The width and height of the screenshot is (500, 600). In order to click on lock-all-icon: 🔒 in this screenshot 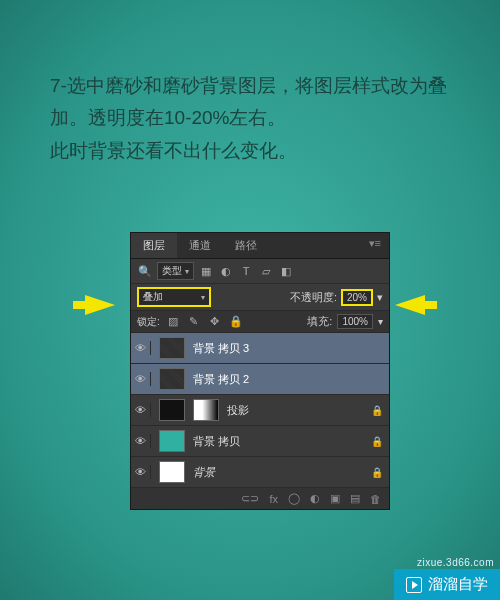, I will do `click(236, 322)`.